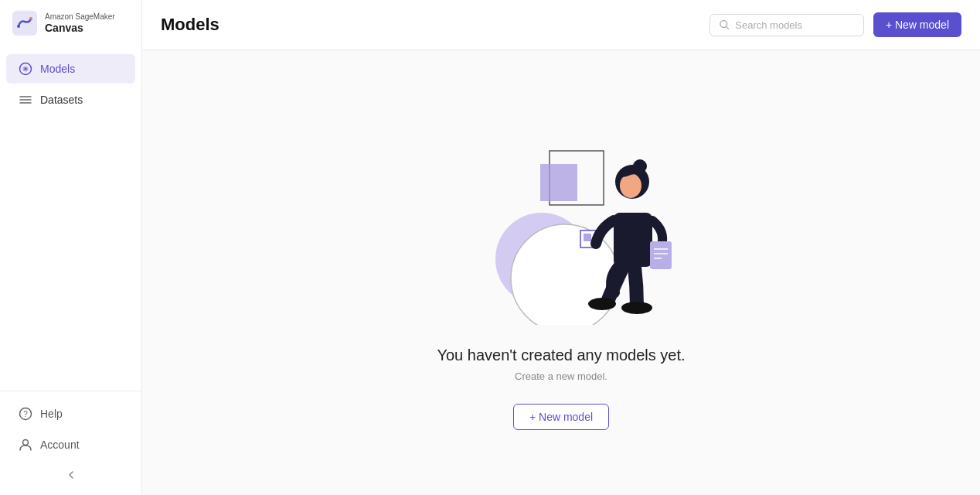 This screenshot has width=980, height=495. What do you see at coordinates (71, 442) in the screenshot?
I see `sidebar-bottom: ? Help Account` at bounding box center [71, 442].